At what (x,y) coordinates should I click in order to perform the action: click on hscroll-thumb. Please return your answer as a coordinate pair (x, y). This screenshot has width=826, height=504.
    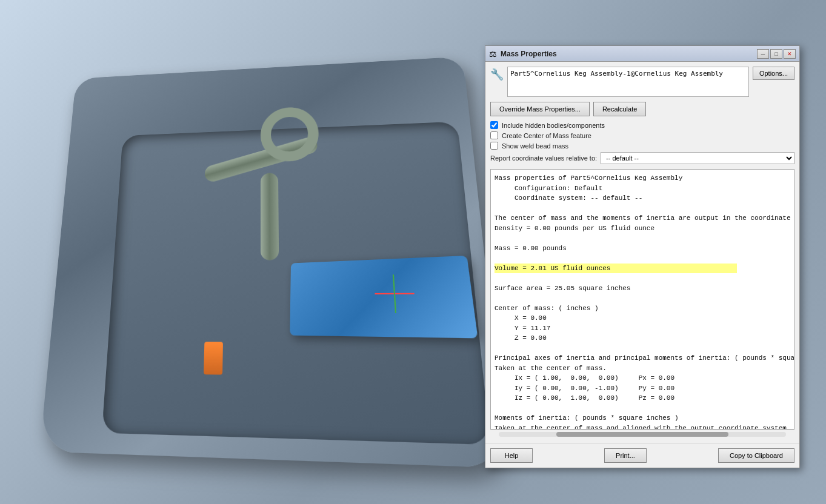
    Looking at the image, I should click on (642, 434).